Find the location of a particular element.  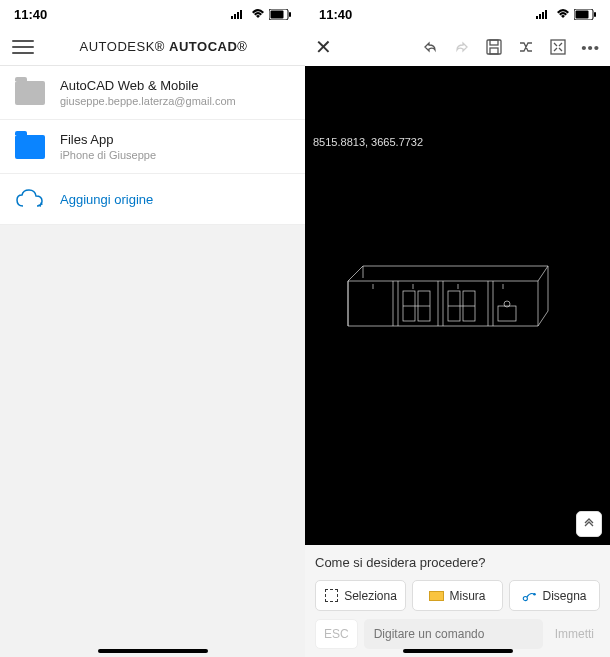

add-origin-label: Aggiungi origine is located at coordinates (106, 200).